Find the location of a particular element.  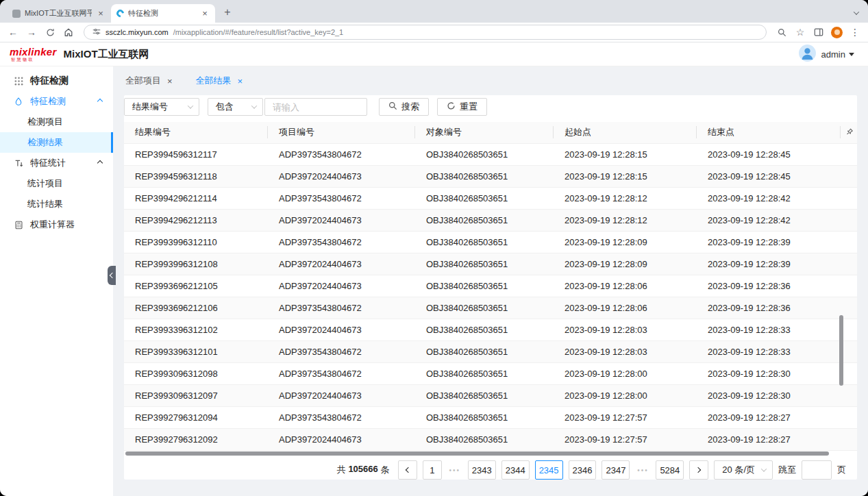

sidebar-item-stats-result: 统计结果 is located at coordinates (56, 204).